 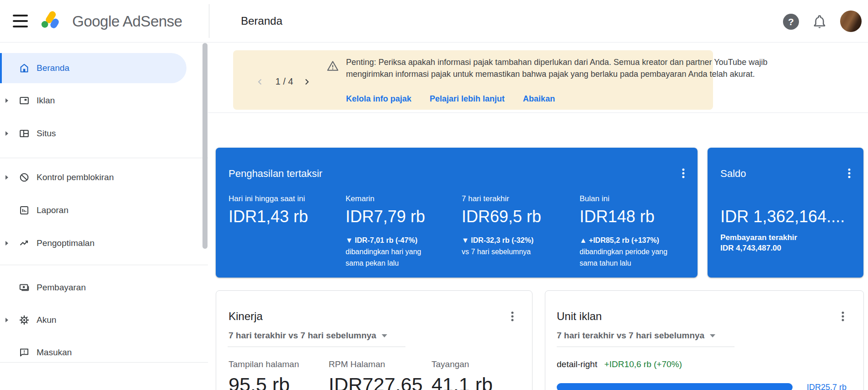 I want to click on sidebar-item-label: Pembayaran, so click(x=61, y=288).